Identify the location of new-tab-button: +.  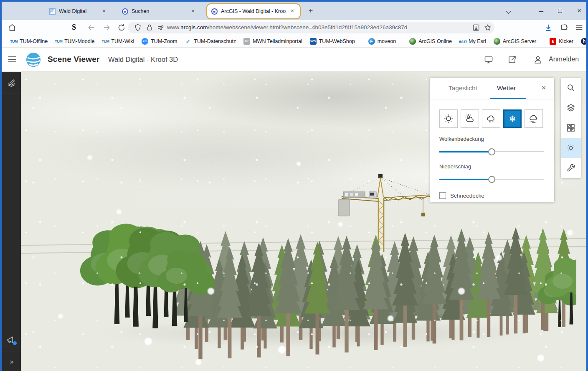
(311, 11).